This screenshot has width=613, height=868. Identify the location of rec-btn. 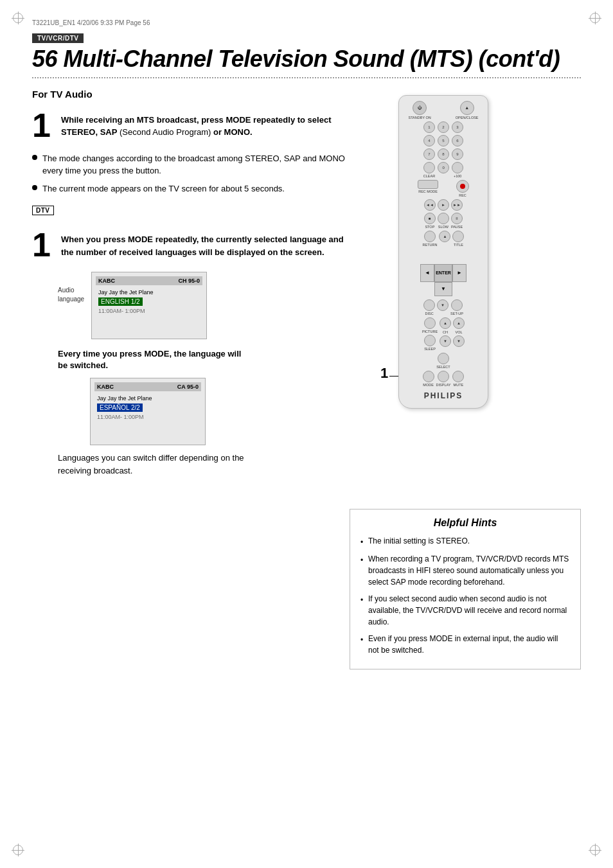
(463, 186).